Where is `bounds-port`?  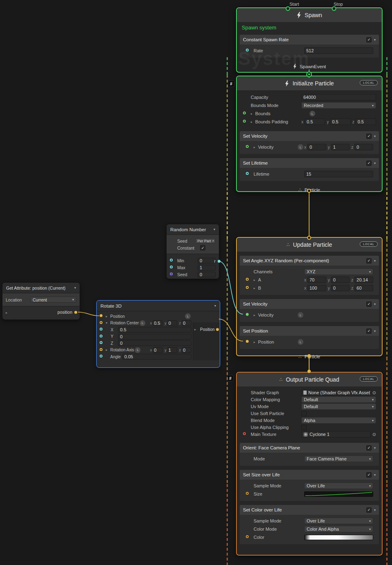 bounds-port is located at coordinates (244, 113).